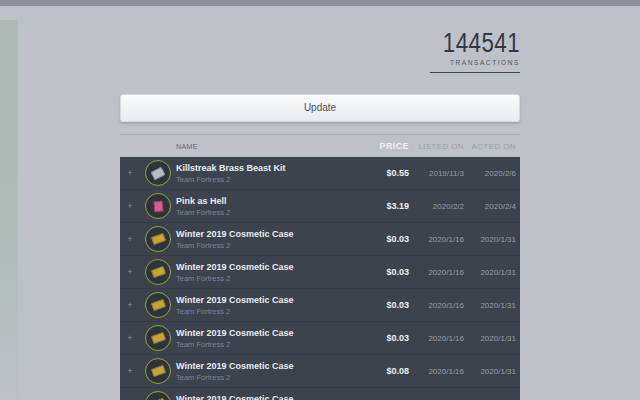 The width and height of the screenshot is (640, 400). I want to click on column-header-price: PRICE, so click(384, 146).